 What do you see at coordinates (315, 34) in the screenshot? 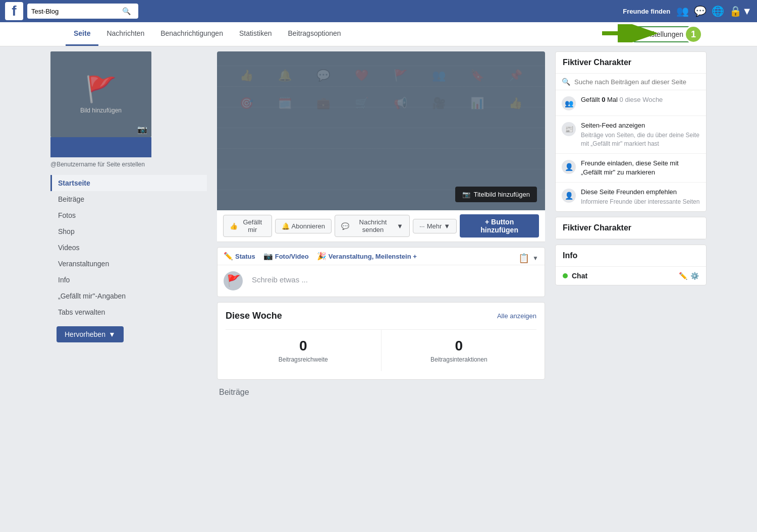
I see `tab-beitragsoptionen: Beitragsoptionen` at bounding box center [315, 34].